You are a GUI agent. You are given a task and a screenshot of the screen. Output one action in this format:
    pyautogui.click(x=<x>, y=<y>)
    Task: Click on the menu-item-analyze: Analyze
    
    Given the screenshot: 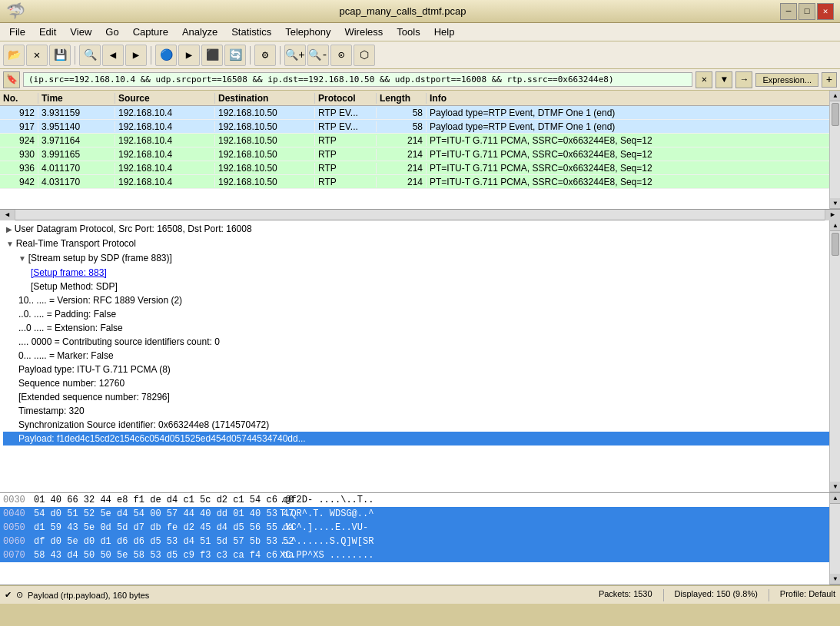 What is the action you would take?
    pyautogui.click(x=200, y=32)
    